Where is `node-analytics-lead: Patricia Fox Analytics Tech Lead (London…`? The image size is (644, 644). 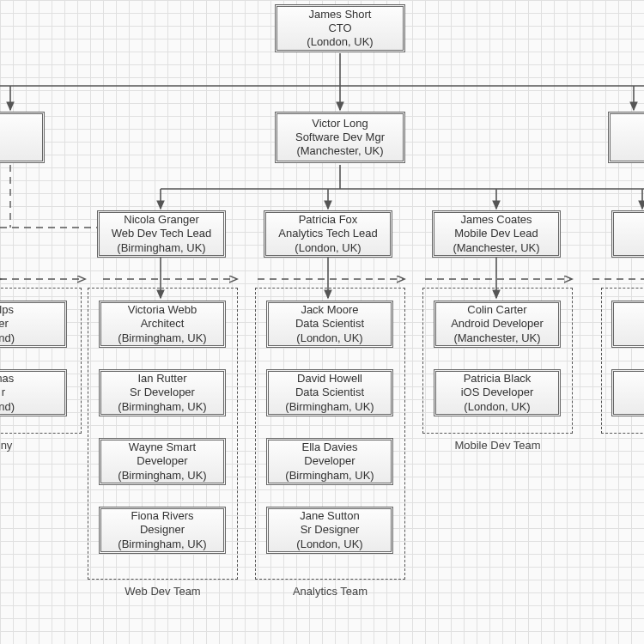
node-analytics-lead: Patricia Fox Analytics Tech Lead (London… is located at coordinates (328, 234).